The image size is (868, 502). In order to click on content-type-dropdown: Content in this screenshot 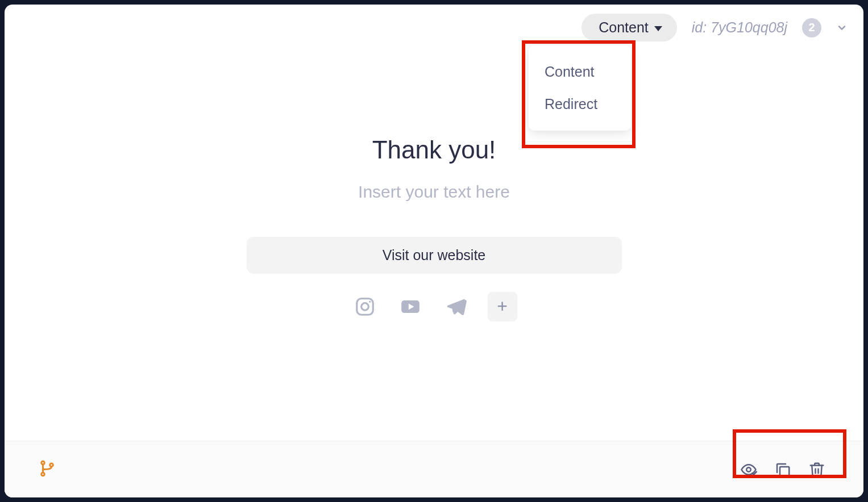, I will do `click(629, 27)`.